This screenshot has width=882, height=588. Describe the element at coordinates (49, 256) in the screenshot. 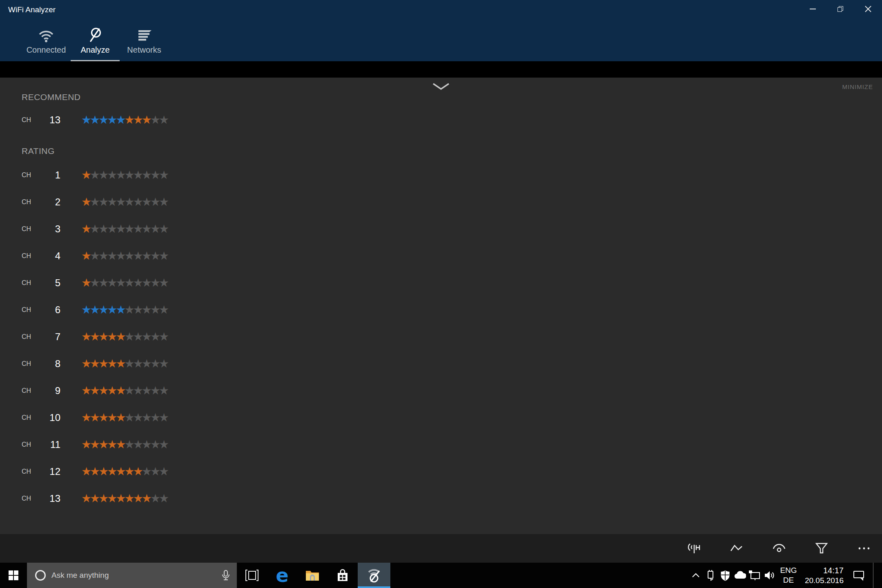

I see `channel-number: 4` at that location.